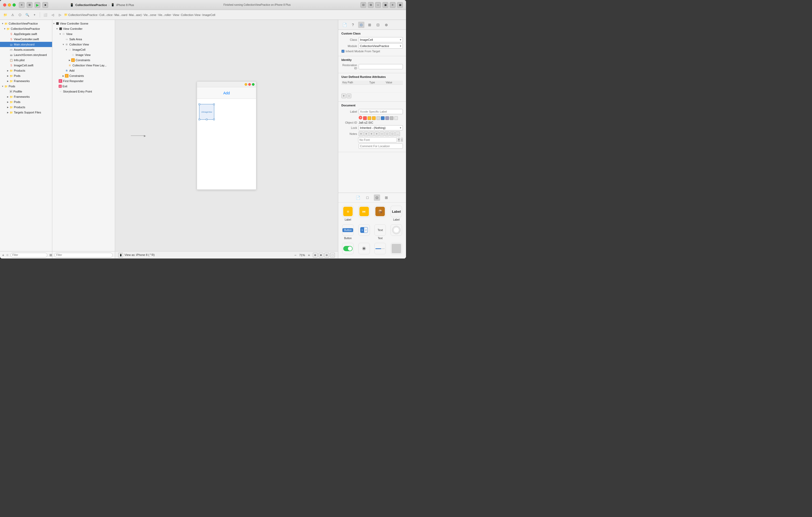 The height and width of the screenshot is (517, 812). What do you see at coordinates (227, 135) in the screenshot?
I see `canvas-content: ▶ Add` at bounding box center [227, 135].